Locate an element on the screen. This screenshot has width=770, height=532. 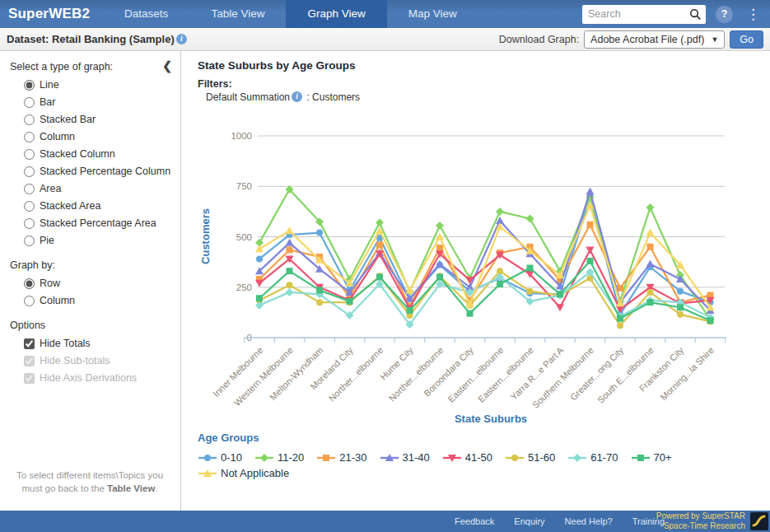
chart-legend: Age Groups 0-1011-2021-3031-4041-5051-60… is located at coordinates (478, 455).